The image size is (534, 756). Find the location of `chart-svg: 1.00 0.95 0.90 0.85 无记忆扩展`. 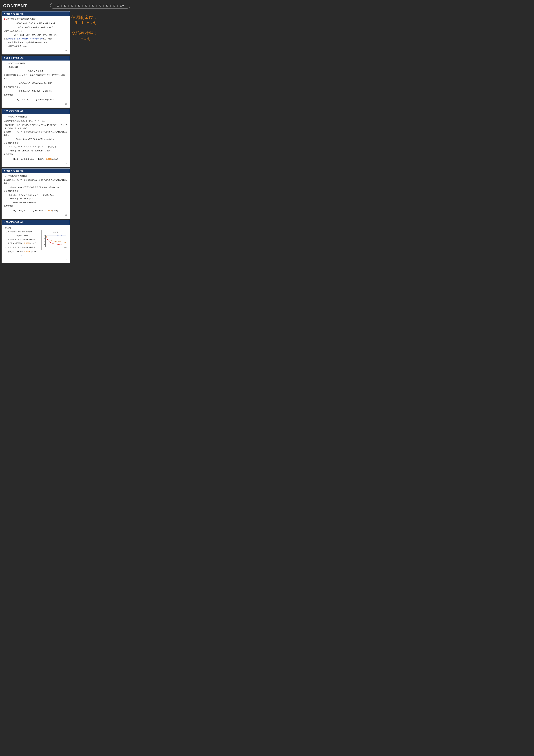

chart-svg: 1.00 0.95 0.90 0.85 无记忆扩展 is located at coordinates (55, 242).